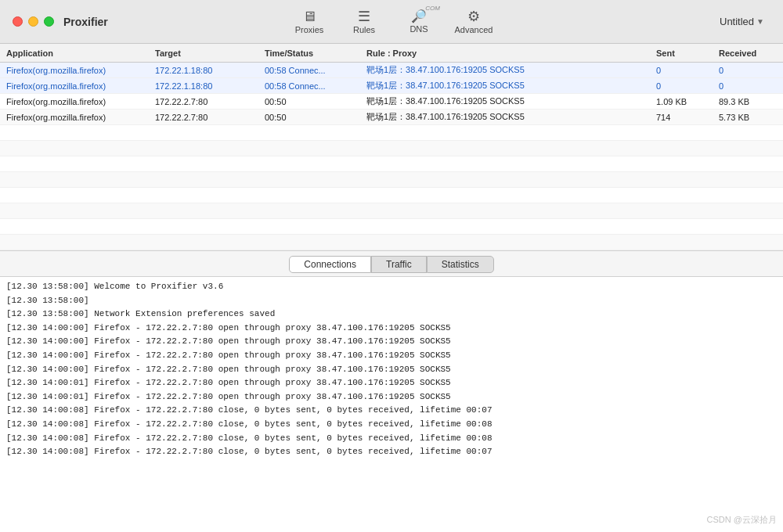 The height and width of the screenshot is (532, 783). I want to click on td-sent: 1.09 KB, so click(681, 102).